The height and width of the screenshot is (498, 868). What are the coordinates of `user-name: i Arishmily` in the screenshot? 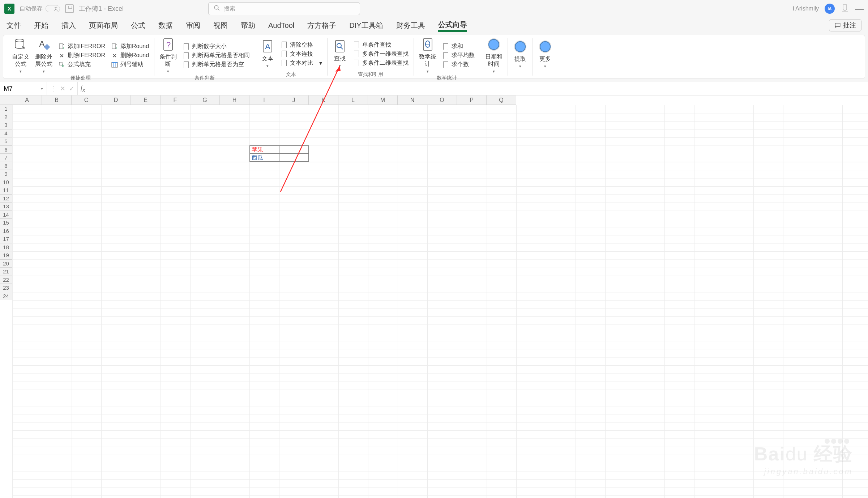 It's located at (806, 9).